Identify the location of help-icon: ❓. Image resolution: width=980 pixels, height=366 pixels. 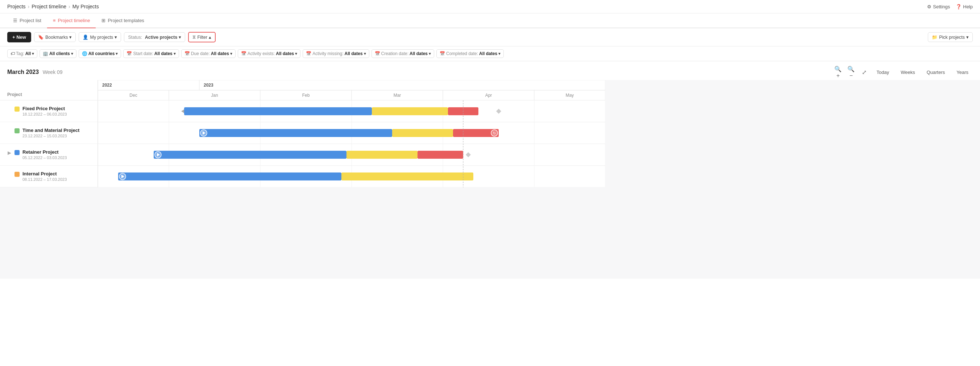
(959, 7).